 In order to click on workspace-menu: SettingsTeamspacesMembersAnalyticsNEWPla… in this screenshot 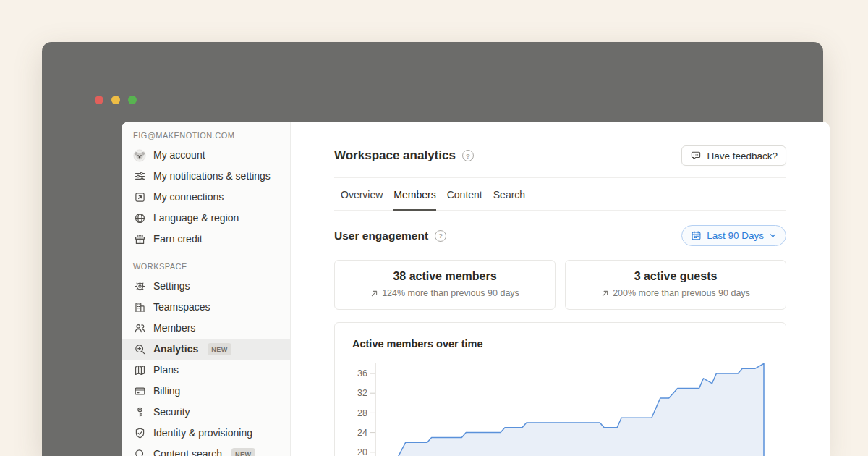, I will do `click(205, 366)`.